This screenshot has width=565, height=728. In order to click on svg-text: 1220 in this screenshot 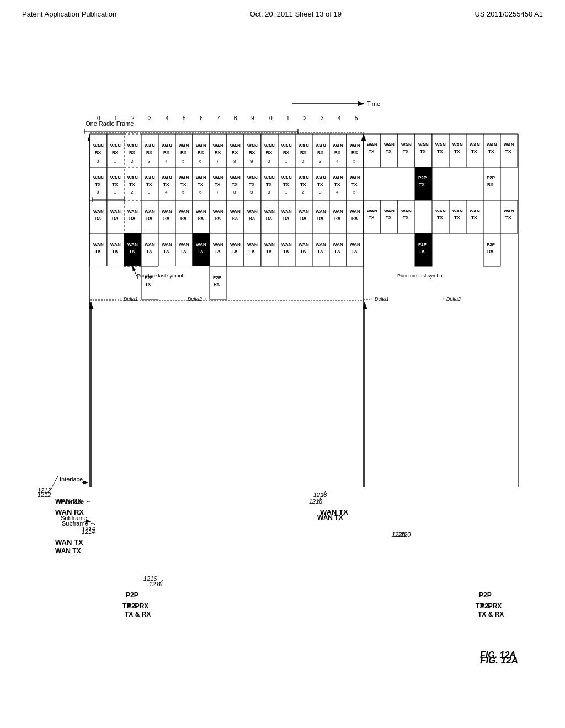, I will do `click(398, 534)`.